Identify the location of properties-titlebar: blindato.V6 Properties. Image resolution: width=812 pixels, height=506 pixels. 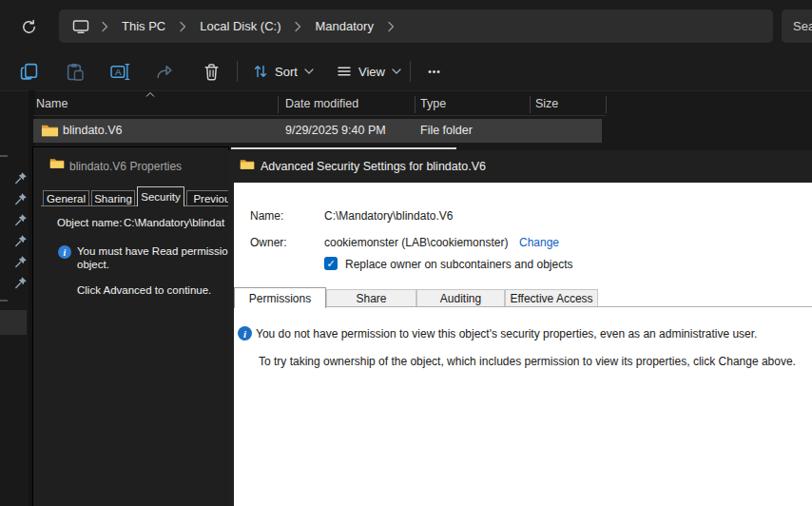
(131, 165).